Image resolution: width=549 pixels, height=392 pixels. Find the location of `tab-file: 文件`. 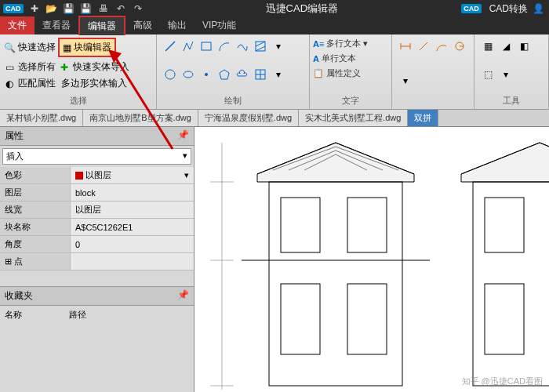

tab-file: 文件 is located at coordinates (17, 25).